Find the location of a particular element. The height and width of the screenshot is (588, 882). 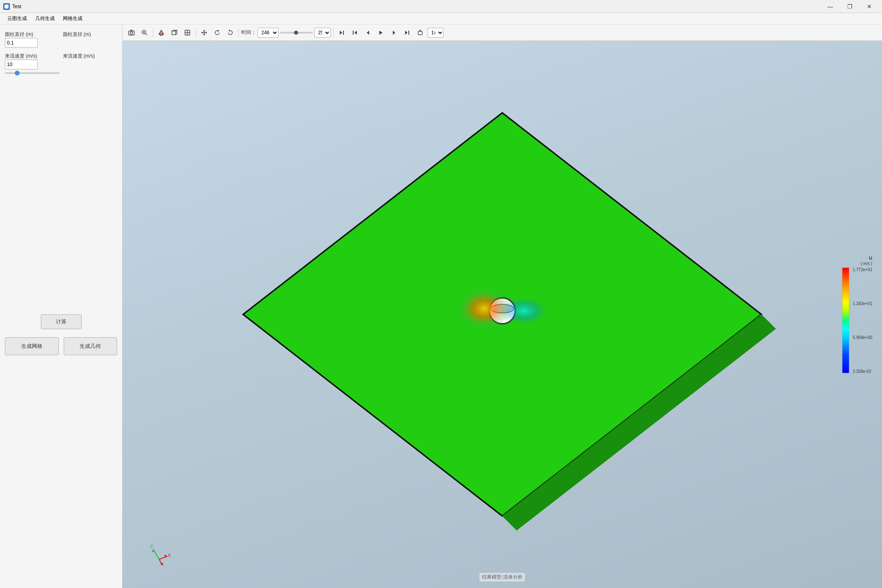

refresh-button is located at coordinates (217, 33).